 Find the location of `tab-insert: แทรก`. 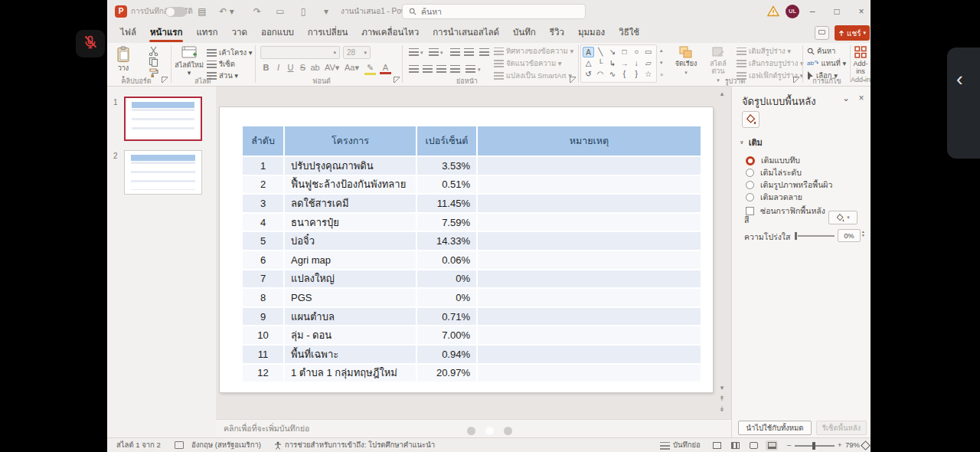

tab-insert: แทรก is located at coordinates (207, 33).